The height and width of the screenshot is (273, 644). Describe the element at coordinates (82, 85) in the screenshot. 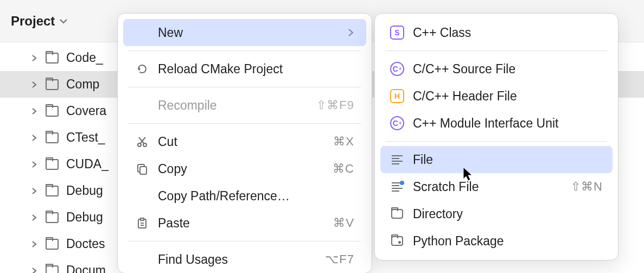

I see `tree-item-label: Comp` at that location.